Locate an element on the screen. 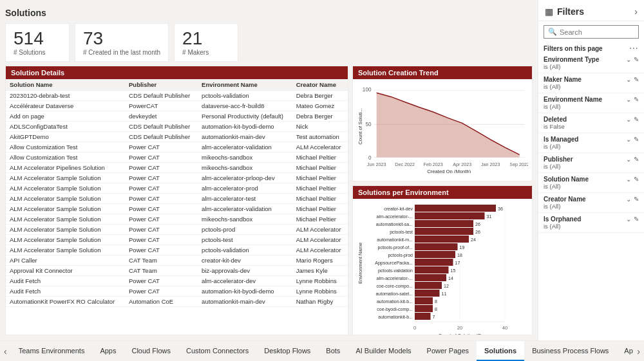 This screenshot has height=361, width=644. table-cell: Mateo Gomez is located at coordinates (320, 106).